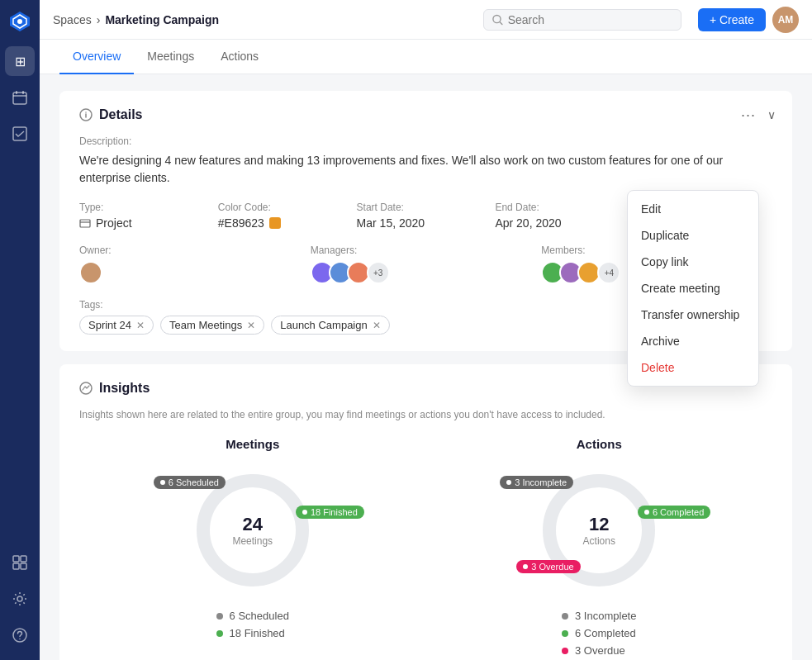 The image size is (812, 660). Describe the element at coordinates (599, 633) in the screenshot. I see `legend-completed: 6 Completed` at that location.